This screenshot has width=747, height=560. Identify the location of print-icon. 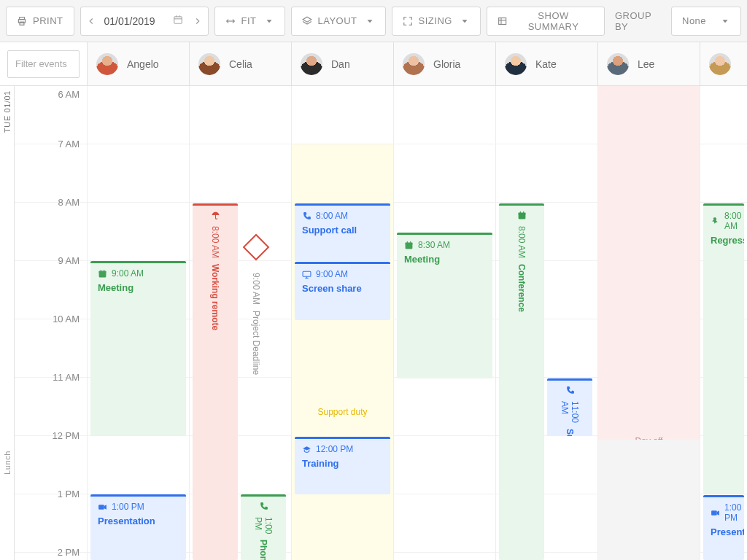
(22, 21).